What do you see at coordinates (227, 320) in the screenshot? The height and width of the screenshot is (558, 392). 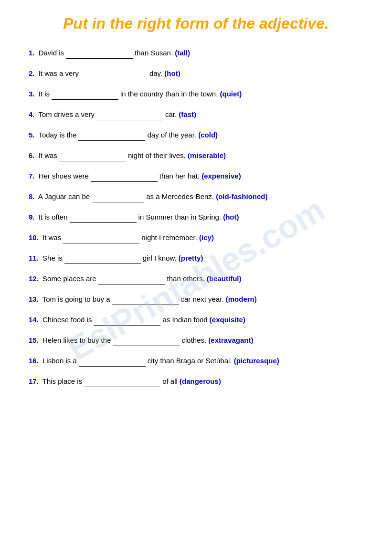 I see `item-hint: (exquisite)` at bounding box center [227, 320].